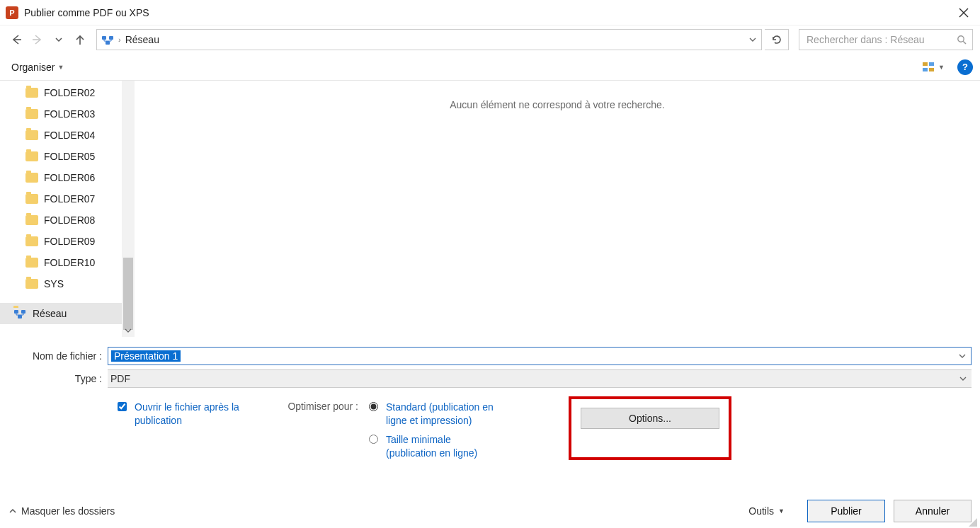 The image size is (980, 528). Describe the element at coordinates (753, 40) in the screenshot. I see `address-history-button` at that location.